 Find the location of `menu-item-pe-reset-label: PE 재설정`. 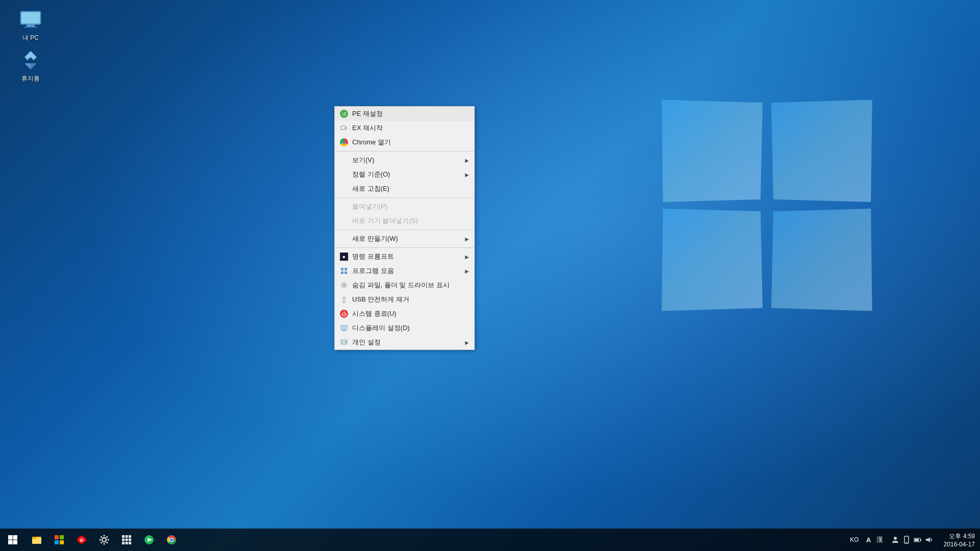

menu-item-pe-reset-label: PE 재설정 is located at coordinates (410, 114).